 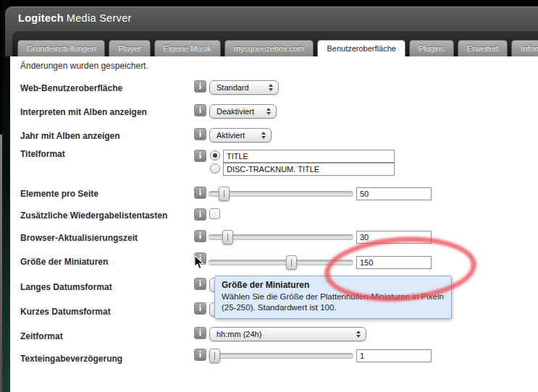 I want to click on time-format-label: Zeitformat, so click(x=42, y=336).